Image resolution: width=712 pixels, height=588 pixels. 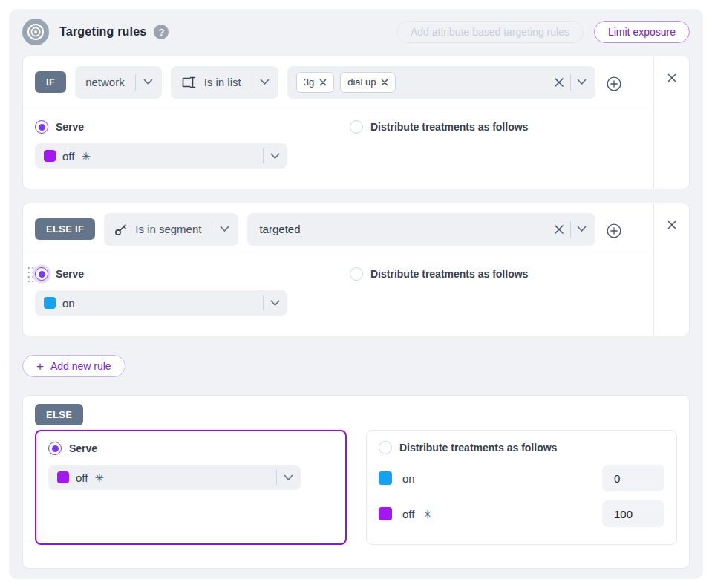 I want to click on clear-segment-icon, so click(x=559, y=229).